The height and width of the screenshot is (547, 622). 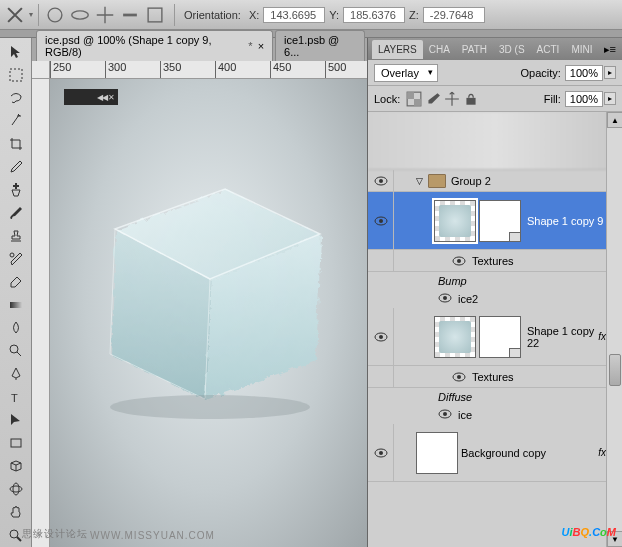 I want to click on crop-tool, so click(x=16, y=144).